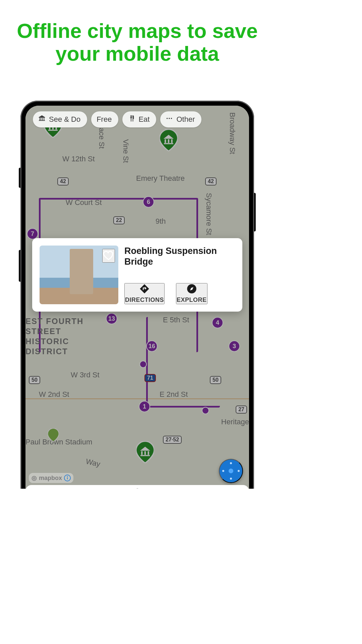 Image resolution: width=362 pixels, height=644 pixels. I want to click on place-card: Roebling Suspension Bridge DIRECTIONS EX…, so click(137, 275).